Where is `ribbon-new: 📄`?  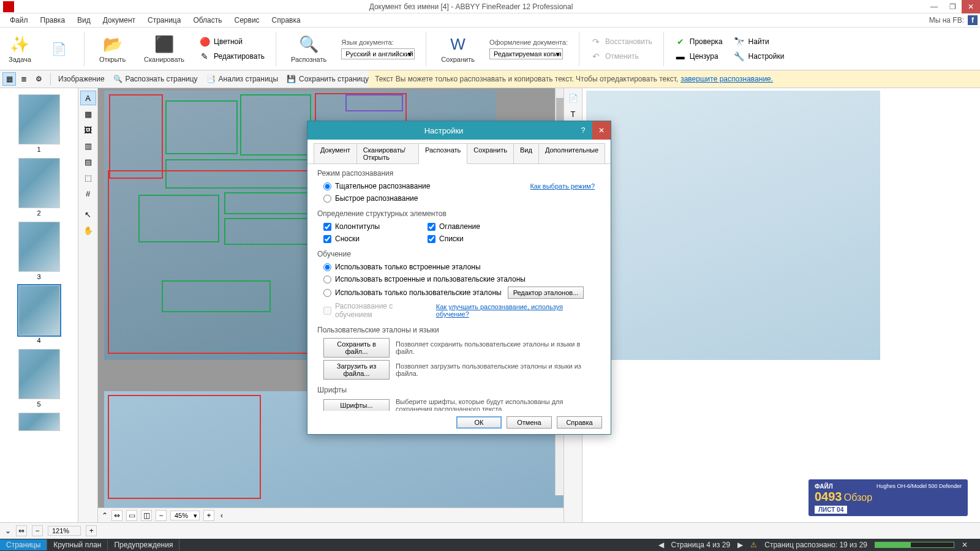
ribbon-new: 📄 is located at coordinates (59, 49).